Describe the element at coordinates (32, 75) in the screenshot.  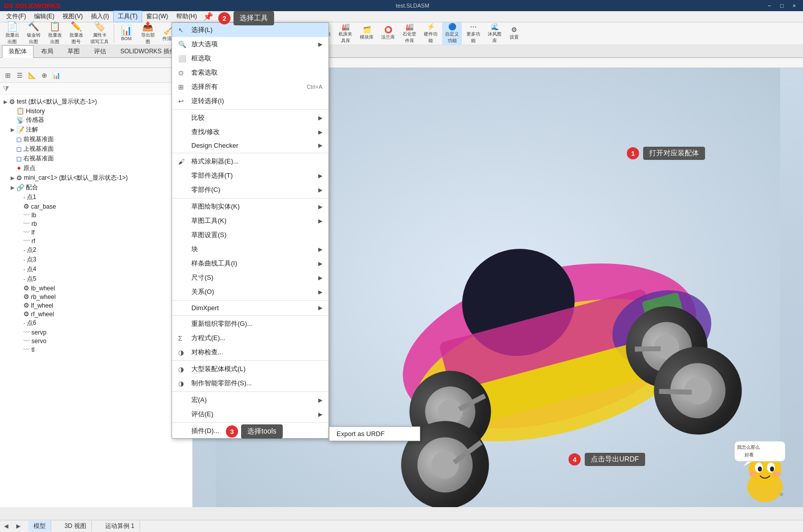
I see `config-btn: 📐` at that location.